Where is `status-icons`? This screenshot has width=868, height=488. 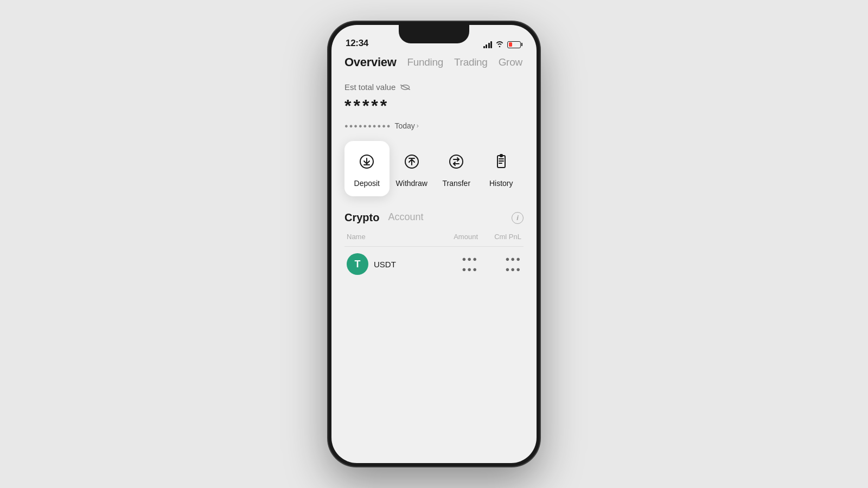
status-icons is located at coordinates (503, 44).